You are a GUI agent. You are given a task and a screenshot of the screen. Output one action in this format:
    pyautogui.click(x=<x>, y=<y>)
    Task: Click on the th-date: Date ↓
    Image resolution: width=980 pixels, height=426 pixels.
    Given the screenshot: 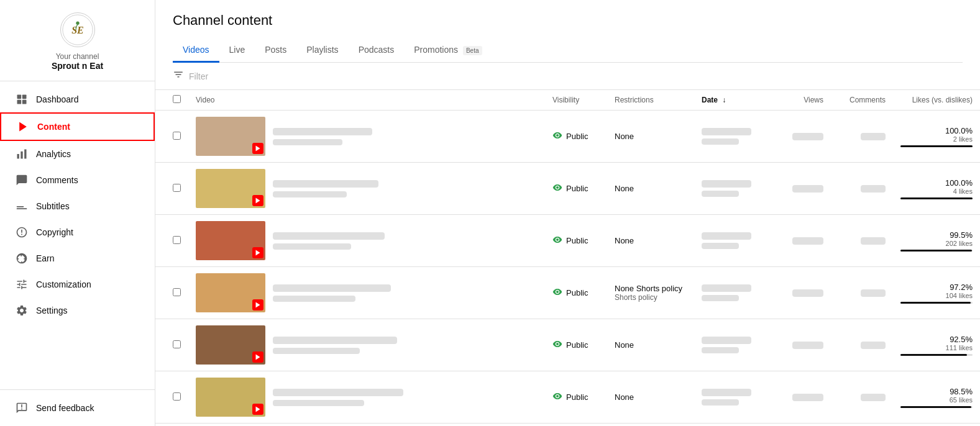 What is the action you would take?
    pyautogui.click(x=735, y=101)
    